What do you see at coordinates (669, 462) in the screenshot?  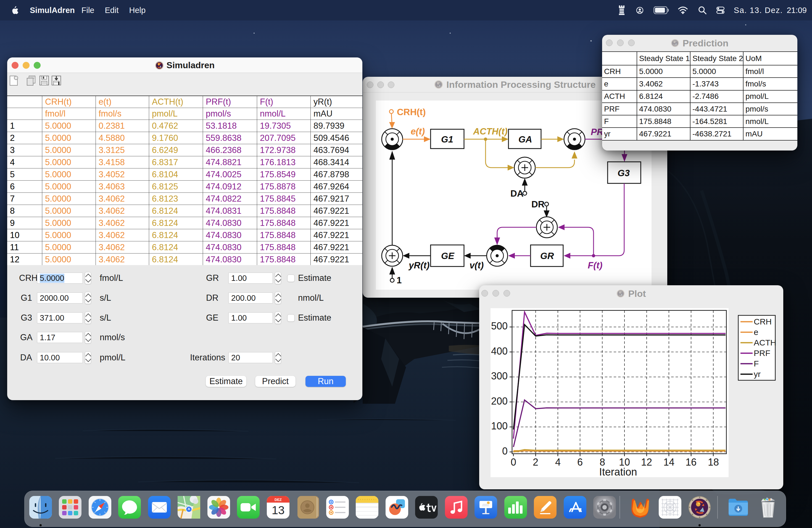 I see `svg-text: 14` at bounding box center [669, 462].